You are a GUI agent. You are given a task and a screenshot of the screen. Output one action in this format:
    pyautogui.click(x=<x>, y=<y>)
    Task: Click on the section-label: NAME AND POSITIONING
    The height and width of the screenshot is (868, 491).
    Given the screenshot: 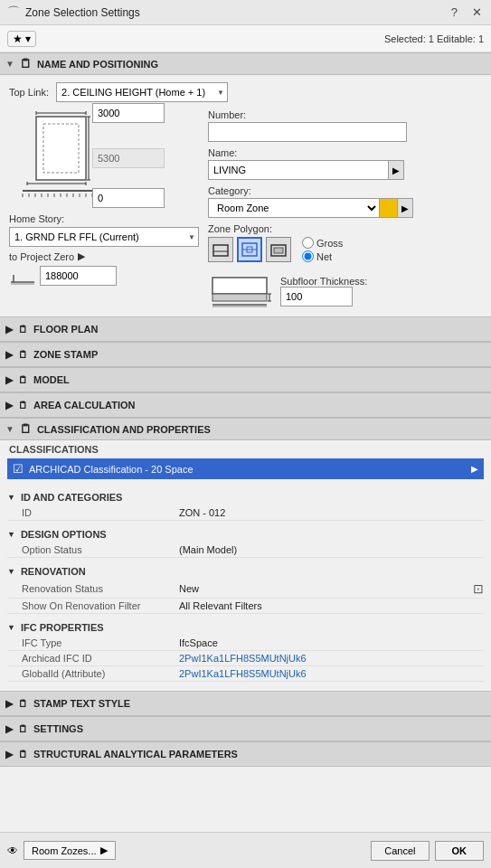 What is the action you would take?
    pyautogui.click(x=98, y=64)
    